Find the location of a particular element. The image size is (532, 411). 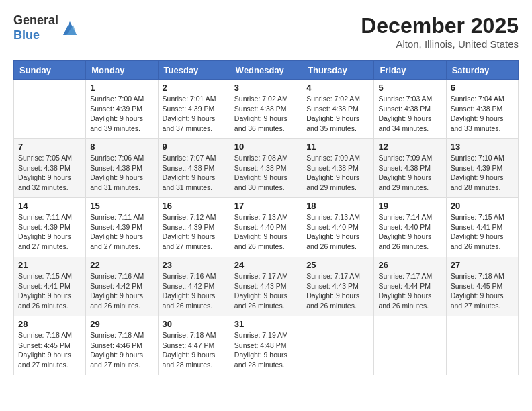

month-title: December 2025 is located at coordinates (439, 26).